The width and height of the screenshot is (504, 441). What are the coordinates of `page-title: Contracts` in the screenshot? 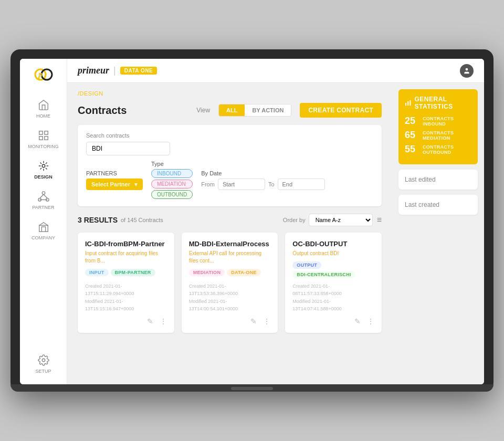 It's located at (102, 110).